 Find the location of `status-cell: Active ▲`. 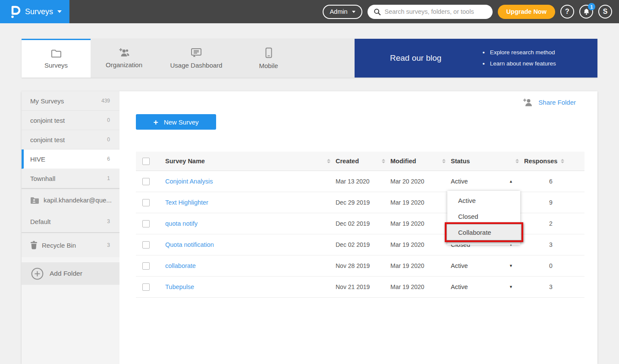

status-cell: Active ▲ is located at coordinates (487, 181).